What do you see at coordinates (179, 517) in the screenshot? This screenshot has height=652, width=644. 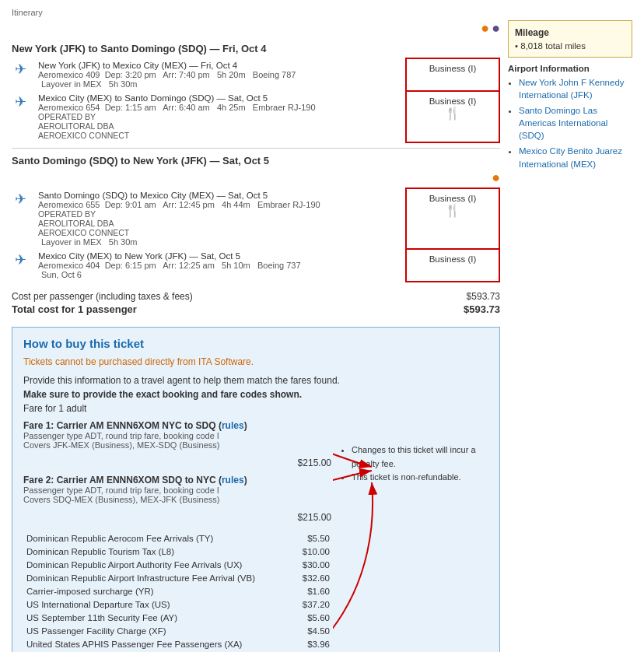 I see `fare-2-amount: $215.00` at bounding box center [179, 517].